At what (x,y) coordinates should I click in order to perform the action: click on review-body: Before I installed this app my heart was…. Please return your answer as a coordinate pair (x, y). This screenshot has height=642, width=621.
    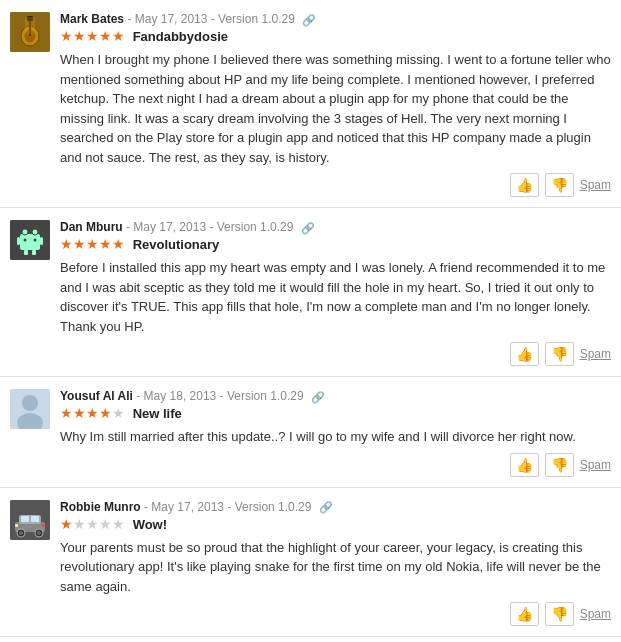
    Looking at the image, I should click on (336, 297).